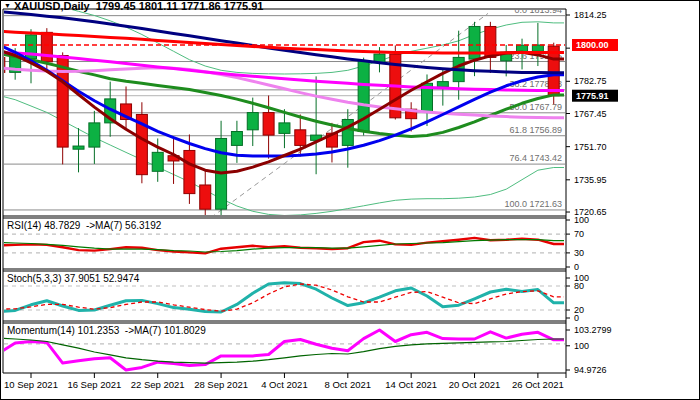 The image size is (700, 400). I want to click on chart-title-ohlc: 1799.45 1801.11 1771.86 1775.91, so click(180, 6).